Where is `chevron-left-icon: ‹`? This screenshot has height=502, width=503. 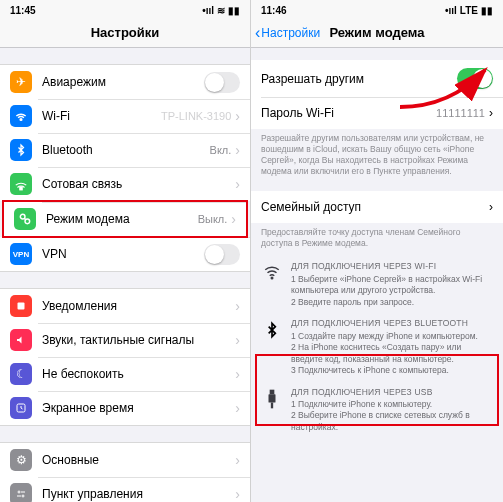
chevron-left-icon: ‹ is located at coordinates (258, 33).